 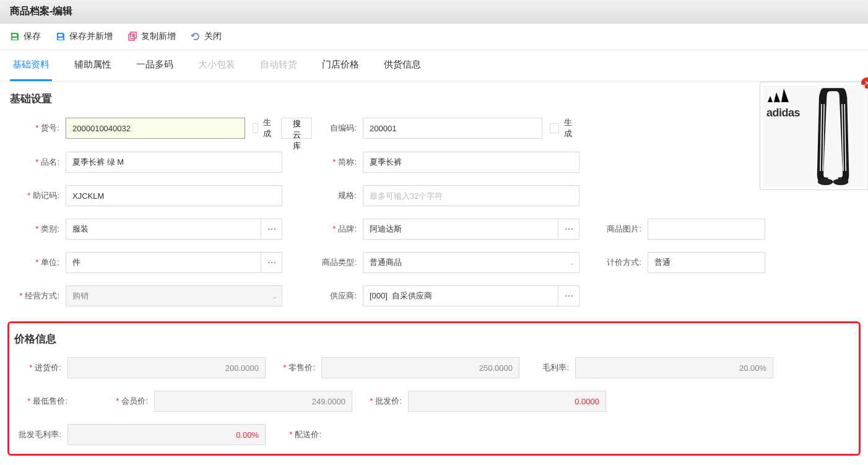 I want to click on wholesale-label: *批发价:, so click(x=380, y=401).